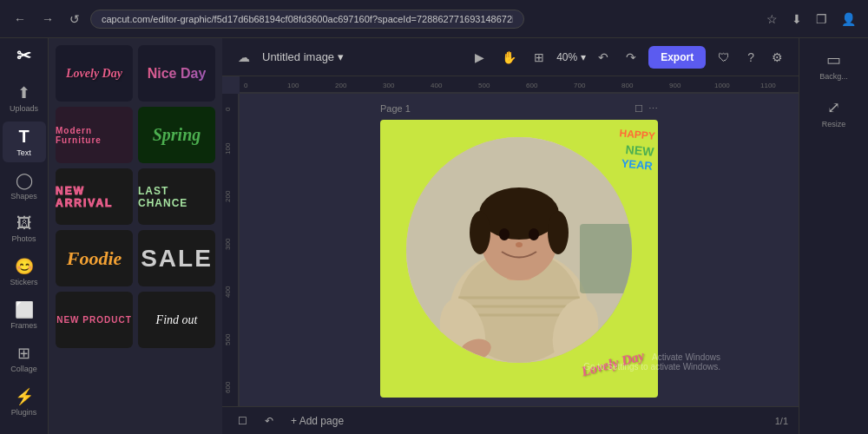  Describe the element at coordinates (177, 319) in the screenshot. I see `template-find-out: Find out` at that location.